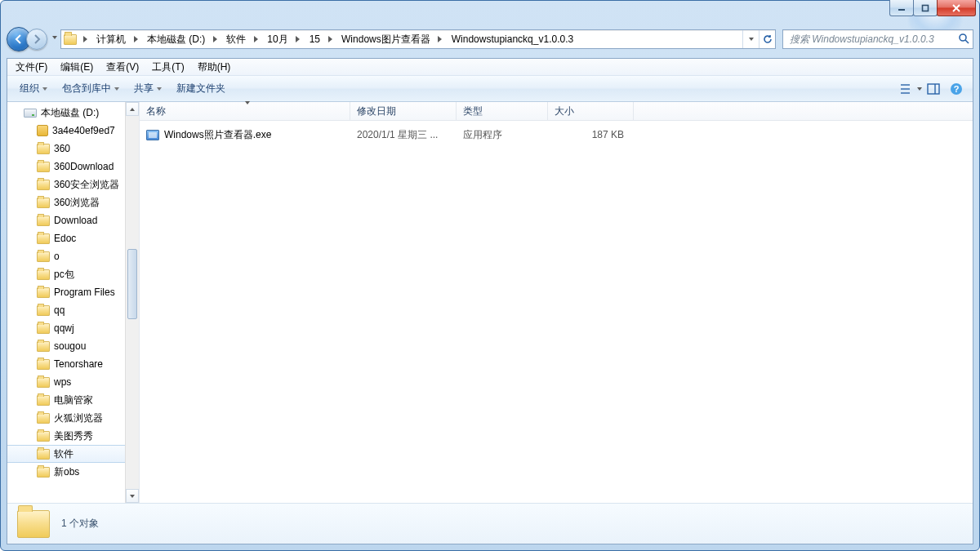  I want to click on tree-label: 电脑管家, so click(74, 400).